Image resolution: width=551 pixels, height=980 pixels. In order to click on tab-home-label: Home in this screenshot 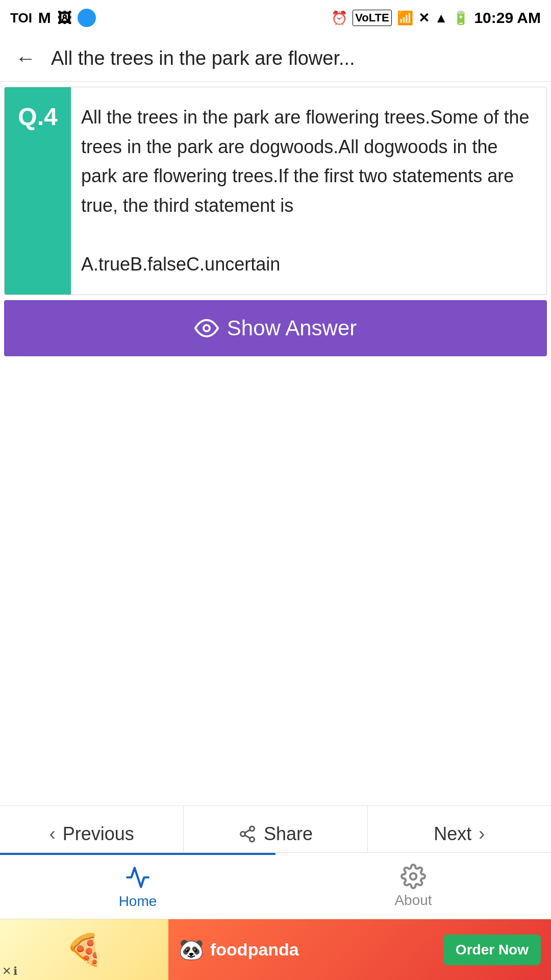, I will do `click(138, 901)`.